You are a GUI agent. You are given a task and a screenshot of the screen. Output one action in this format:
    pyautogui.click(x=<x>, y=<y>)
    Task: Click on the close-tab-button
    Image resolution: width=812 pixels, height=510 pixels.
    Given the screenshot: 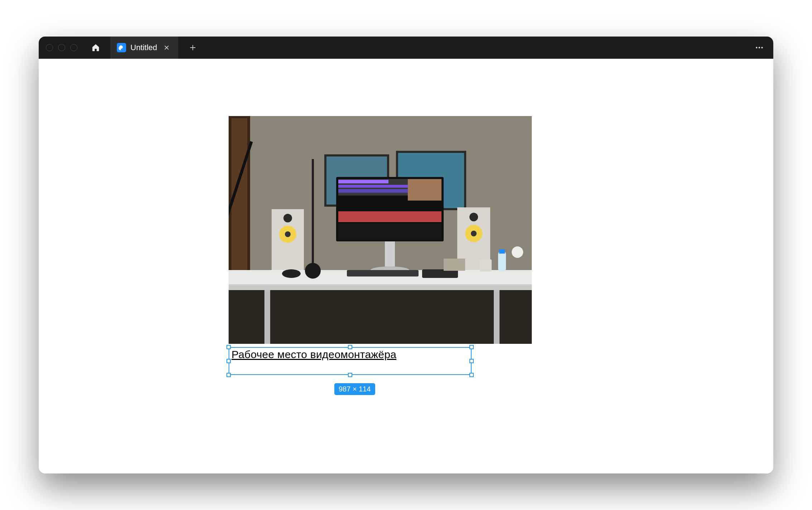 What is the action you would take?
    pyautogui.click(x=167, y=48)
    